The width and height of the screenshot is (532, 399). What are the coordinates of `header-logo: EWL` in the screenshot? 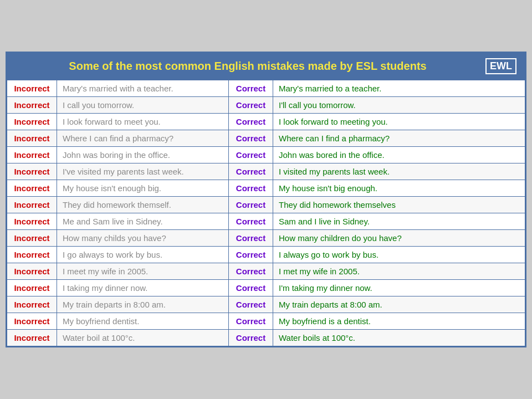 It's located at (501, 66).